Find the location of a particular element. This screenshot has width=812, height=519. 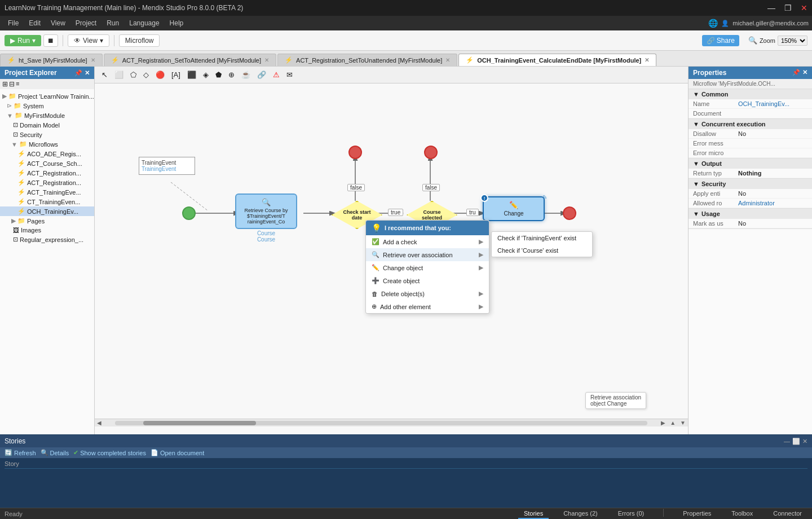

maximize-btn: ❐ is located at coordinates (788, 8).